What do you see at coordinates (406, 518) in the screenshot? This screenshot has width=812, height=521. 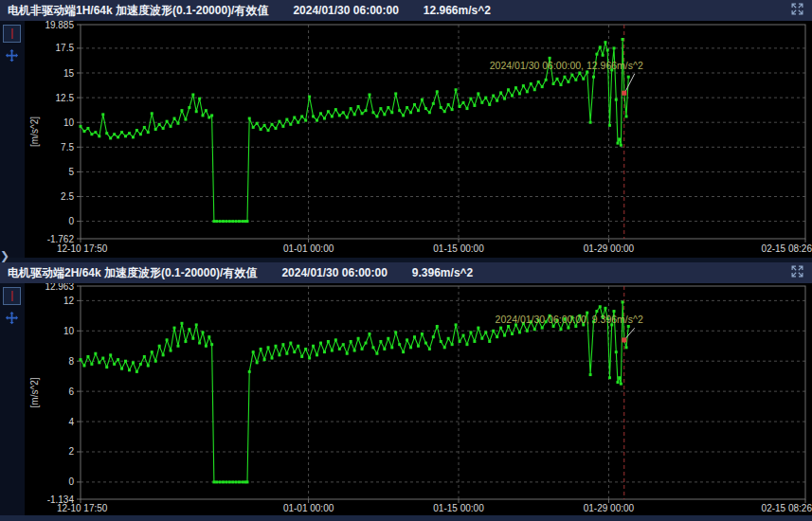 I see `footer-bar` at bounding box center [406, 518].